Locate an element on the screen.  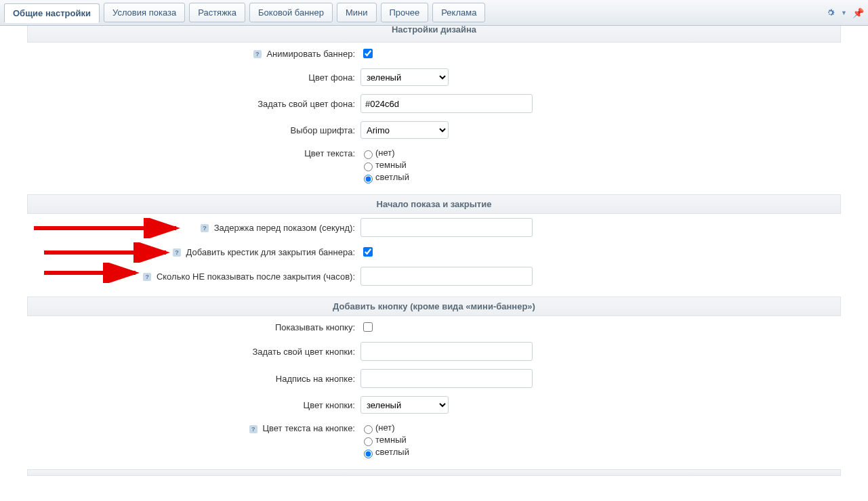
button-caption-input is located at coordinates (447, 378).